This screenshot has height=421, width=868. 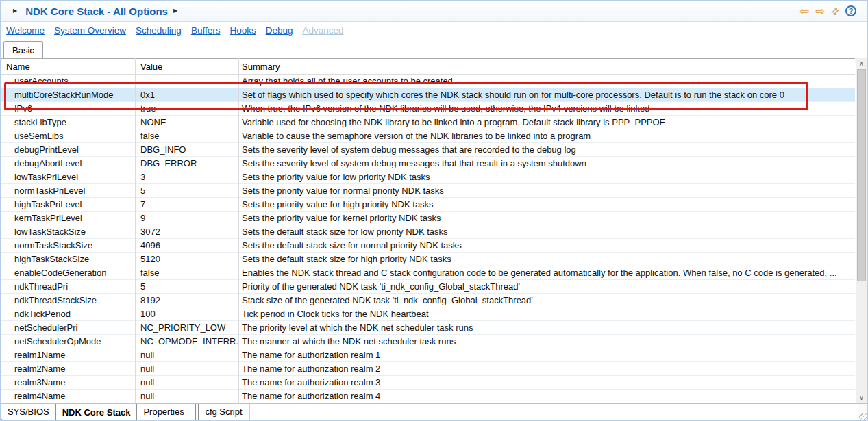 I want to click on nav-link-welcome: Welcome, so click(x=25, y=30).